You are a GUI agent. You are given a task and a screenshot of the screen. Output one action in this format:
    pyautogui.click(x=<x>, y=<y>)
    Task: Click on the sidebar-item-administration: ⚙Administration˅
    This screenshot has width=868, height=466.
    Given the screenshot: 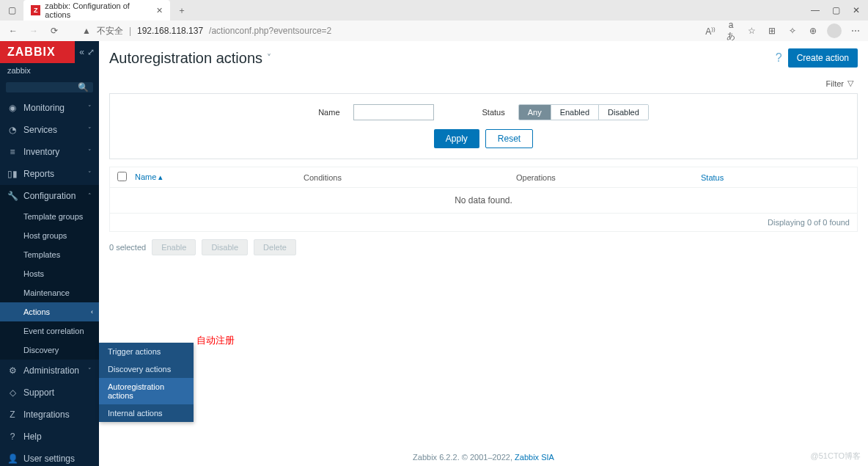 What is the action you would take?
    pyautogui.click(x=50, y=371)
    